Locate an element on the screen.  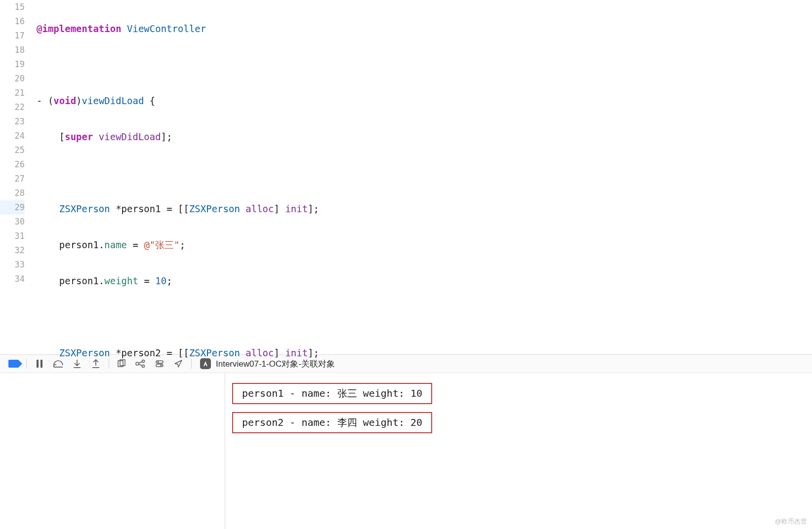
line-number: 33 is located at coordinates (12, 264).